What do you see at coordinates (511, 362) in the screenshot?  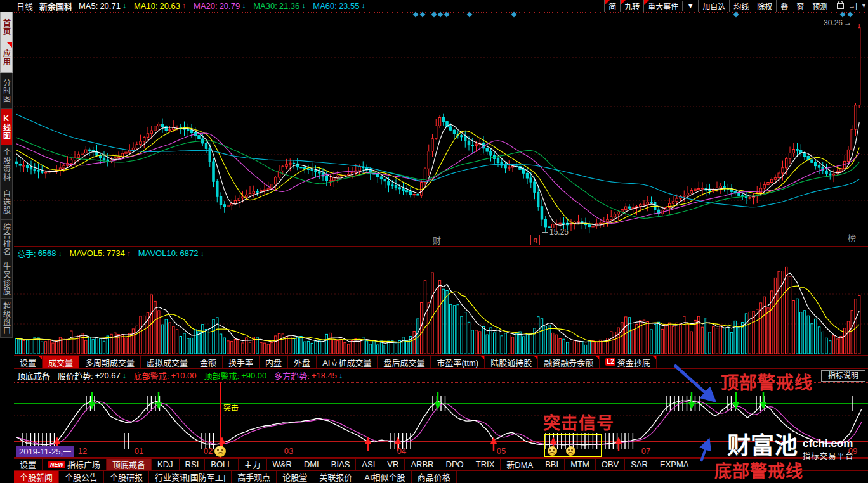 I see `volume-tab-11: 陆股通持股` at bounding box center [511, 362].